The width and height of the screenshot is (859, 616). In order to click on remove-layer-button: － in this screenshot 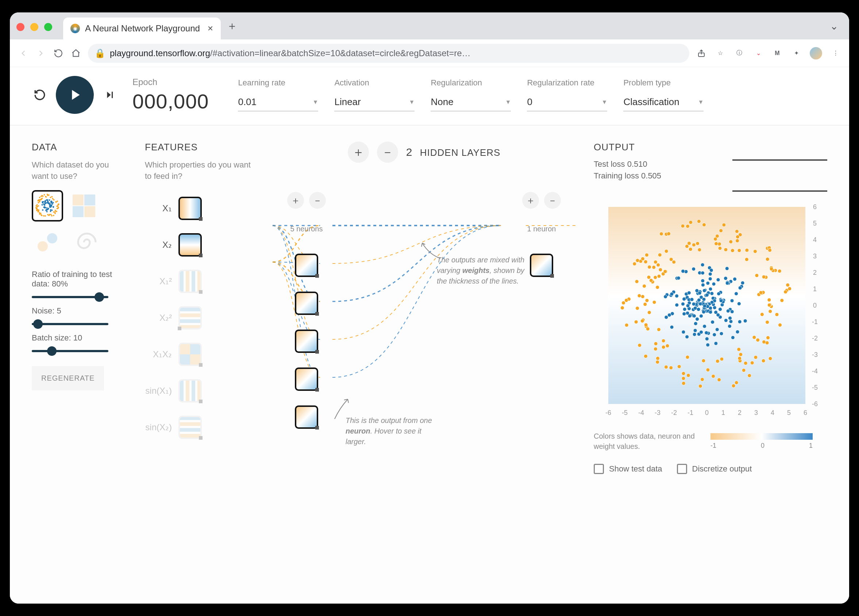, I will do `click(387, 152)`.